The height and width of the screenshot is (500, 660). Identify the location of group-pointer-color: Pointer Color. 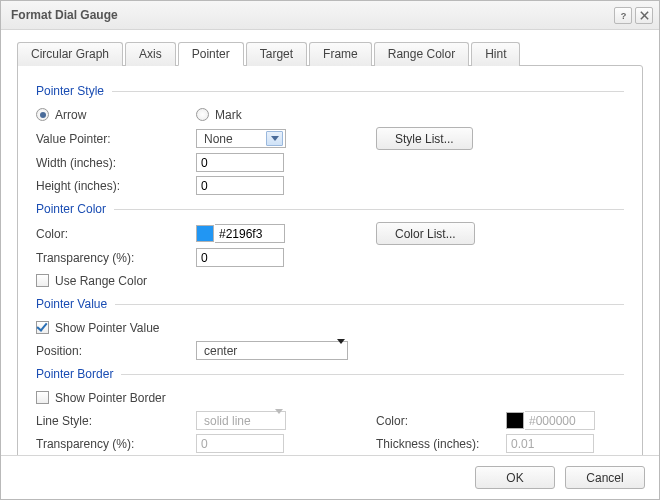
(330, 209).